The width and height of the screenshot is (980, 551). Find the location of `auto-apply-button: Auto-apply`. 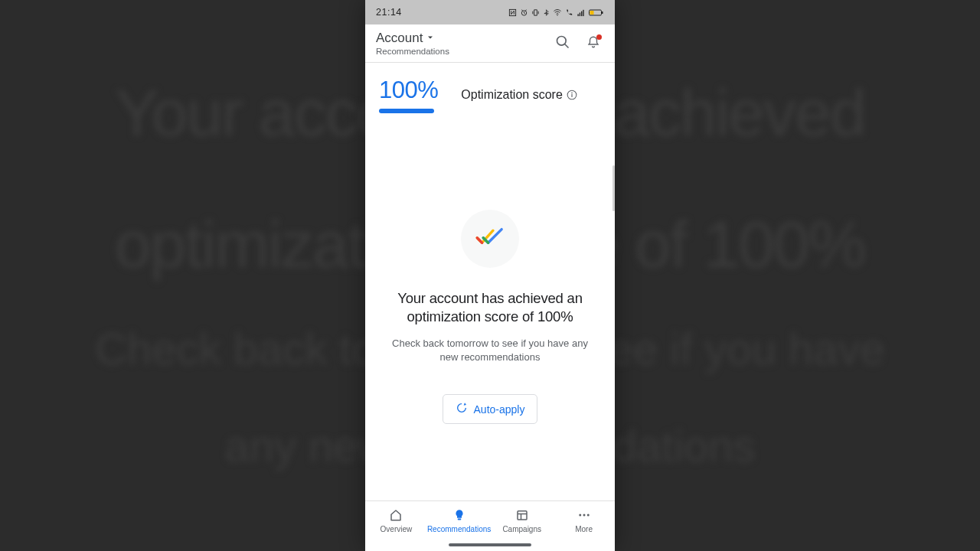

auto-apply-button: Auto-apply is located at coordinates (490, 409).